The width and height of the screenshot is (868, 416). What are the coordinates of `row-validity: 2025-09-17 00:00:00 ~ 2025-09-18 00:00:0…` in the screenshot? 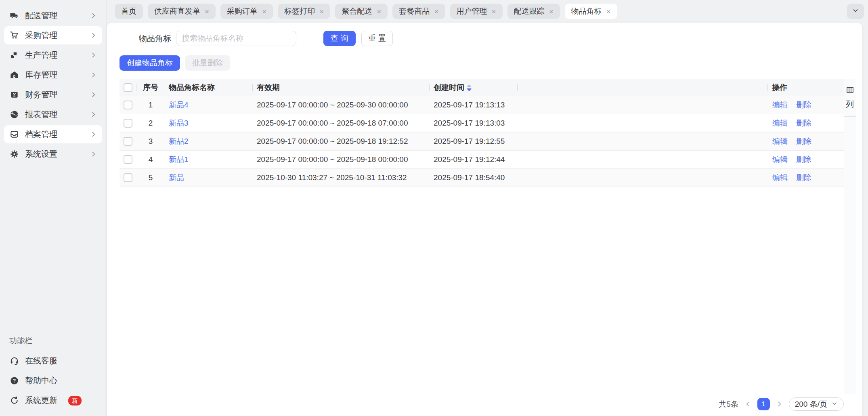 It's located at (341, 160).